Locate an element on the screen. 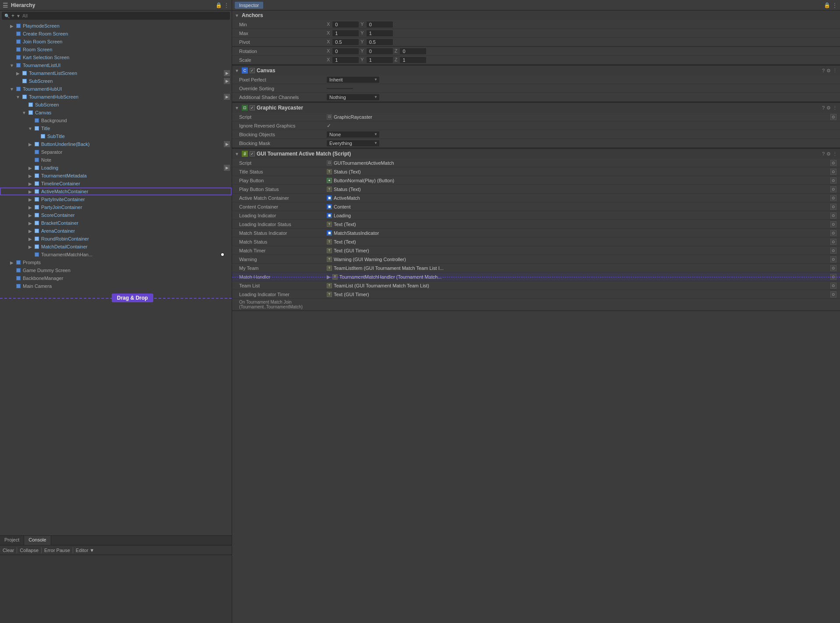  tab-project: Project is located at coordinates (12, 541).